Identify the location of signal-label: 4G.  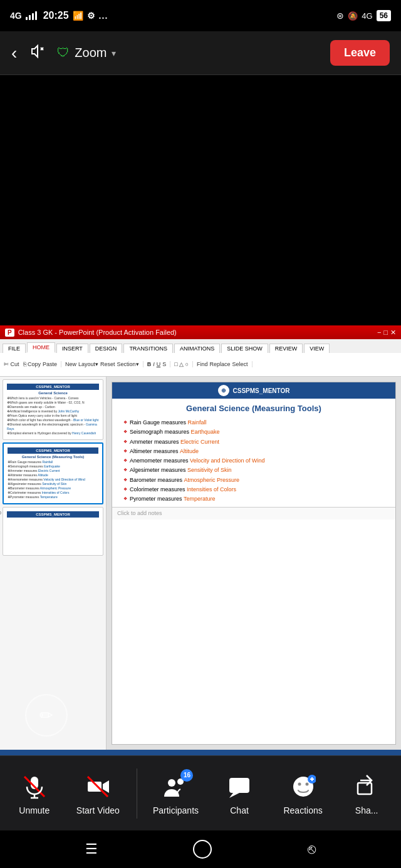
(16, 16).